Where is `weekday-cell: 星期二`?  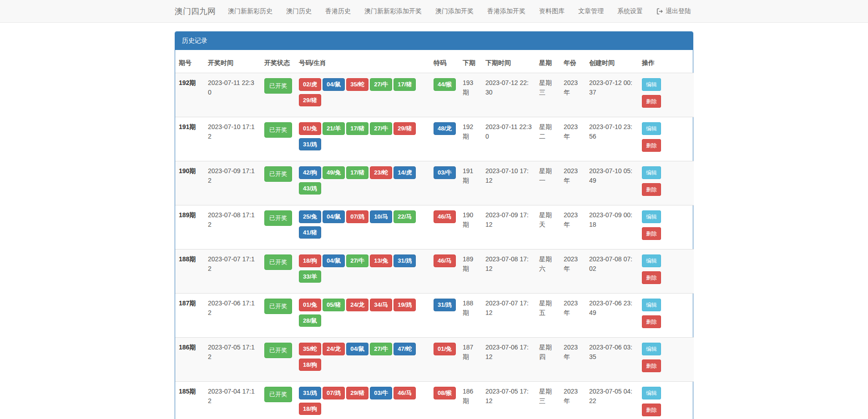
weekday-cell: 星期二 is located at coordinates (548, 139).